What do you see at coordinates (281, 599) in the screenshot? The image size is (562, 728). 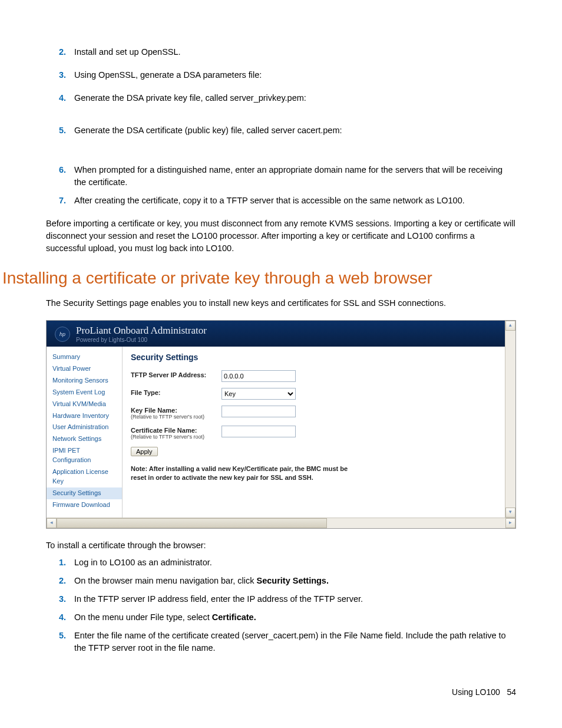 I see `step-item: 3.In the TFTP server IP address field, e…` at bounding box center [281, 599].